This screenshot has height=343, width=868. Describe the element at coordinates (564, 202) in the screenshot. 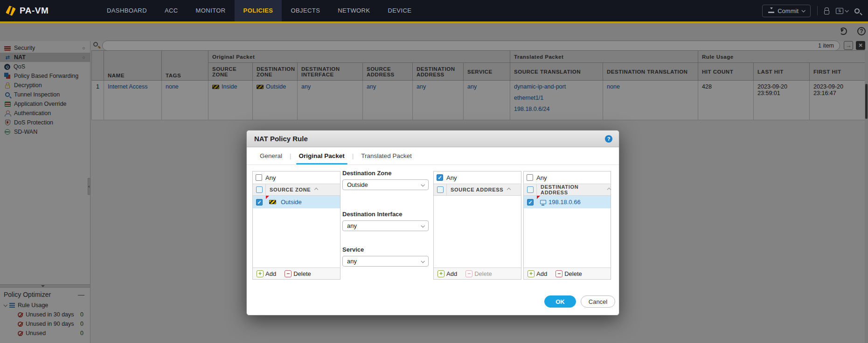

I see `address-link: 198.18.0.66` at that location.